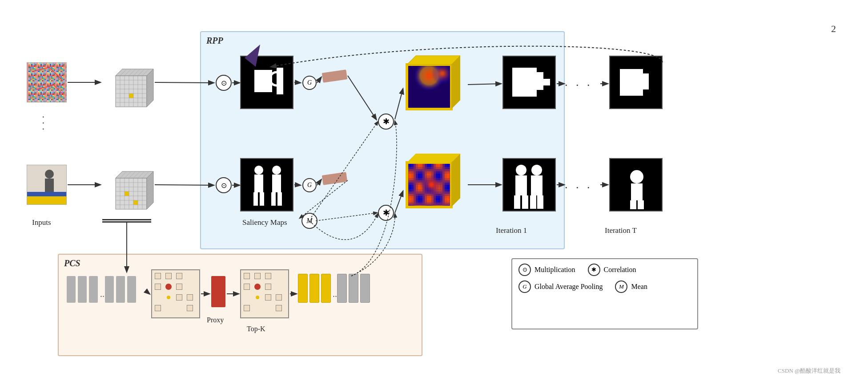 This screenshot has width=868, height=390. Describe the element at coordinates (215, 41) in the screenshot. I see `rpp-label: RPP` at that location.